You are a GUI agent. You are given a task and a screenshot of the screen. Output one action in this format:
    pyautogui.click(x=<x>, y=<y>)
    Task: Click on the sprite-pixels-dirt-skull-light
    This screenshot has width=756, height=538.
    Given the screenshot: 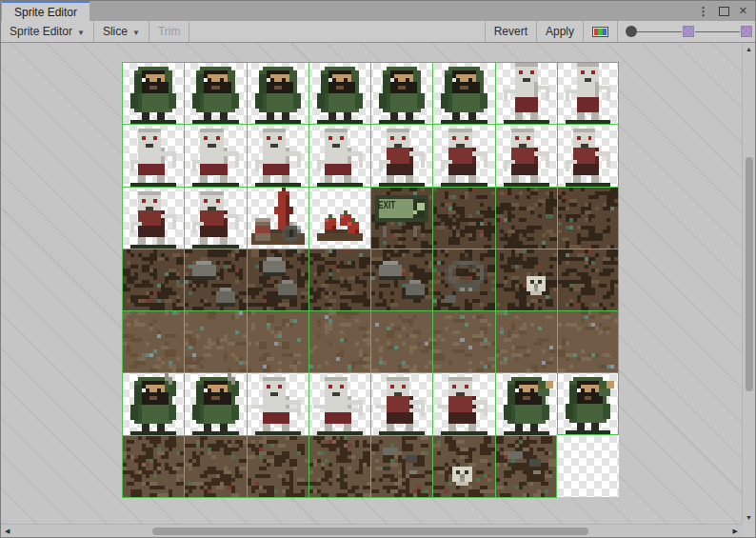 What is the action you would take?
    pyautogui.click(x=464, y=467)
    